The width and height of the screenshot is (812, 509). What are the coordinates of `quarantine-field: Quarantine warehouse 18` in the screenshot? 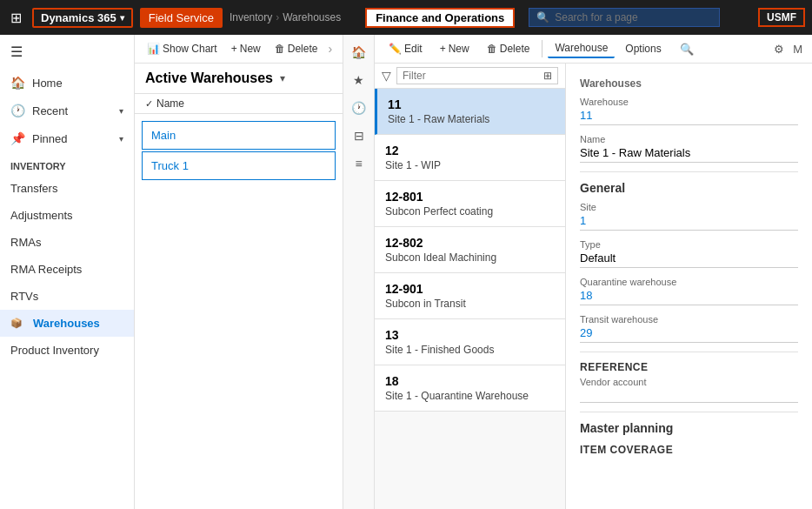 It's located at (689, 291).